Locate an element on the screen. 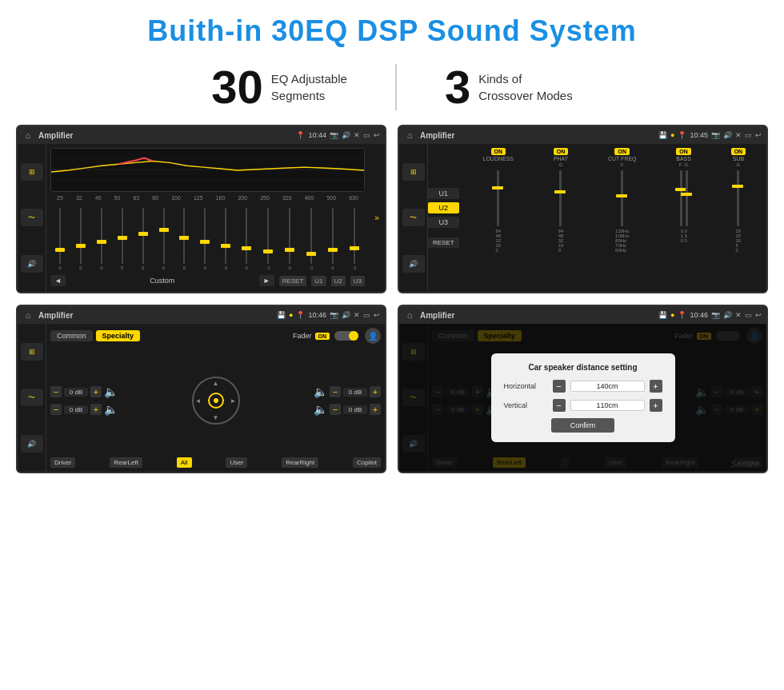  sp-user-btn: User is located at coordinates (237, 462).